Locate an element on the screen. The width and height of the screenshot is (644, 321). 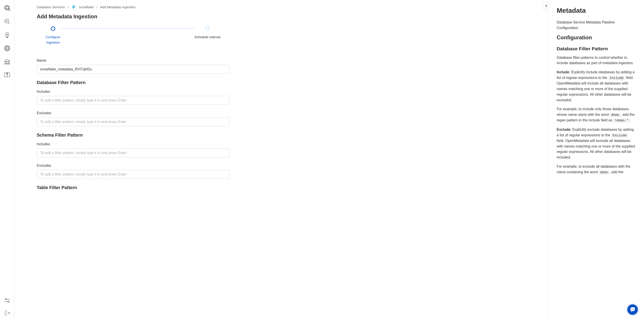
name-label: Name is located at coordinates (133, 61).